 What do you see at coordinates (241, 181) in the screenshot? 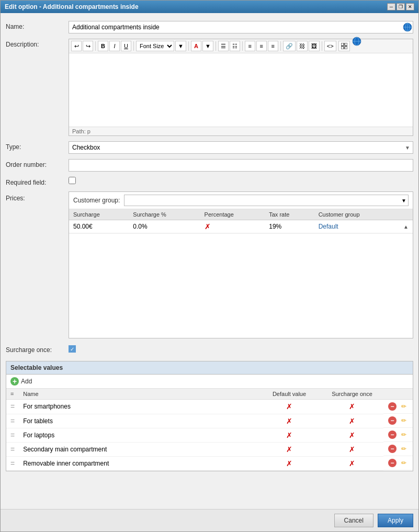
I see `required-field-wrapper` at bounding box center [241, 181].